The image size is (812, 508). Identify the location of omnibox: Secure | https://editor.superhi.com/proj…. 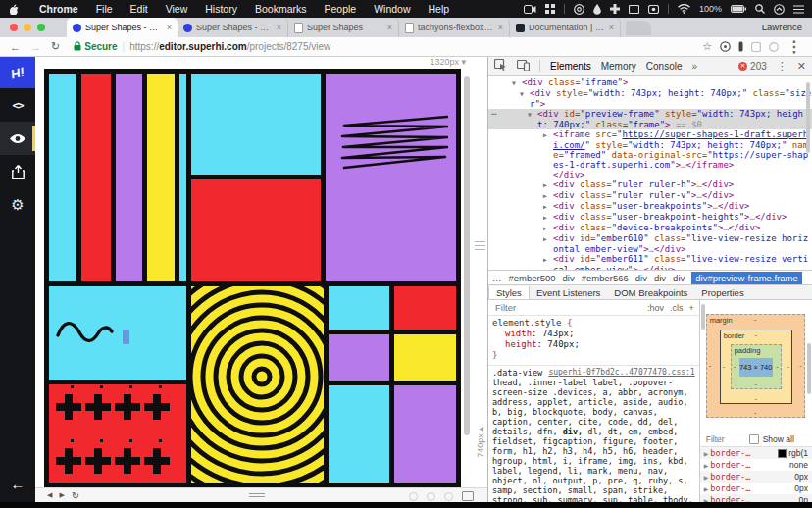
(388, 47).